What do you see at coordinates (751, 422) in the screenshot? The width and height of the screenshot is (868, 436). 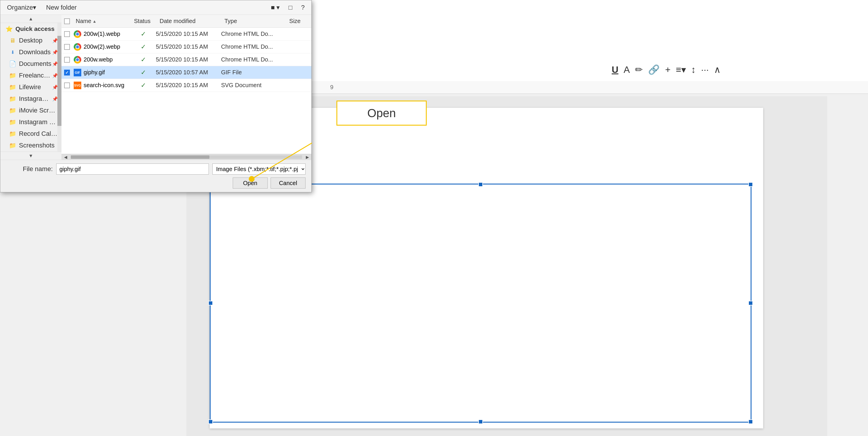 I see `selection-handle-br` at bounding box center [751, 422].